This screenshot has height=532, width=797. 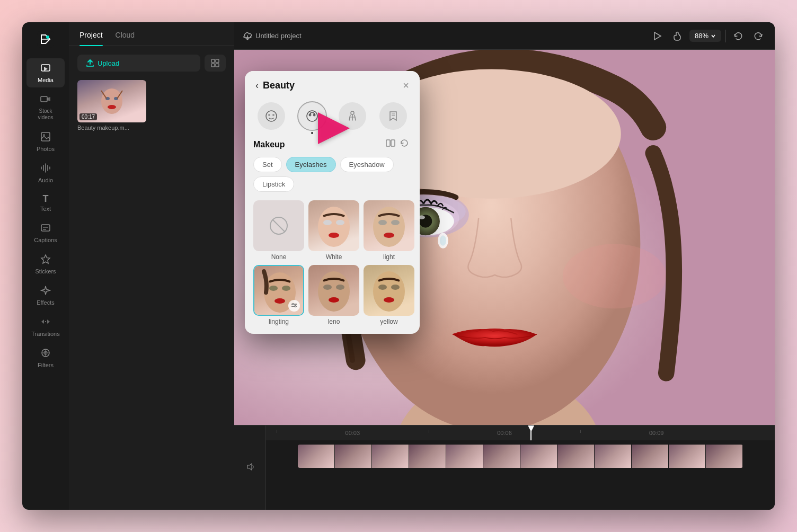 What do you see at coordinates (46, 365) in the screenshot?
I see `sidebar-item-label: Filters` at bounding box center [46, 365].